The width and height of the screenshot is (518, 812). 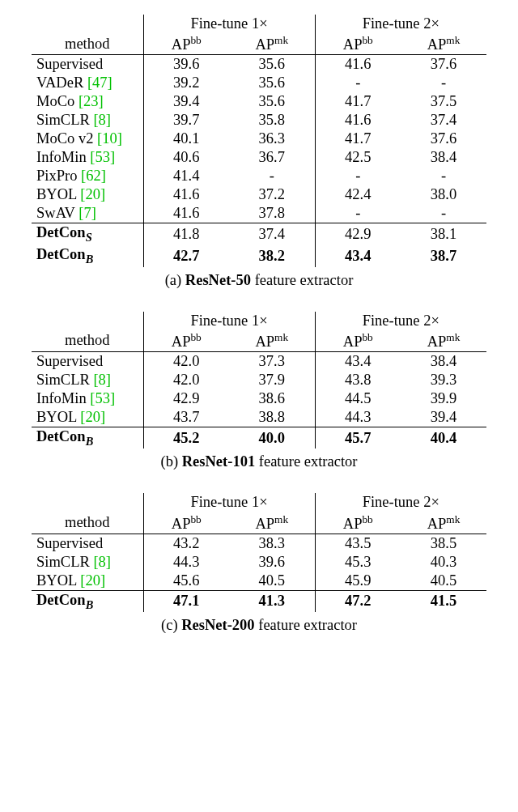 What do you see at coordinates (444, 194) in the screenshot?
I see `cell-ft2mk: 38.0` at bounding box center [444, 194].